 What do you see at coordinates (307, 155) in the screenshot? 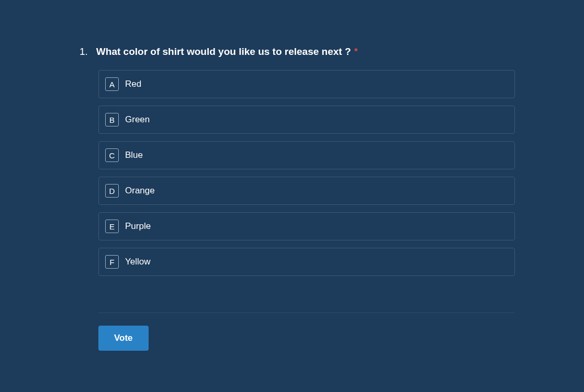
I see `option-c: C Blue` at bounding box center [307, 155].